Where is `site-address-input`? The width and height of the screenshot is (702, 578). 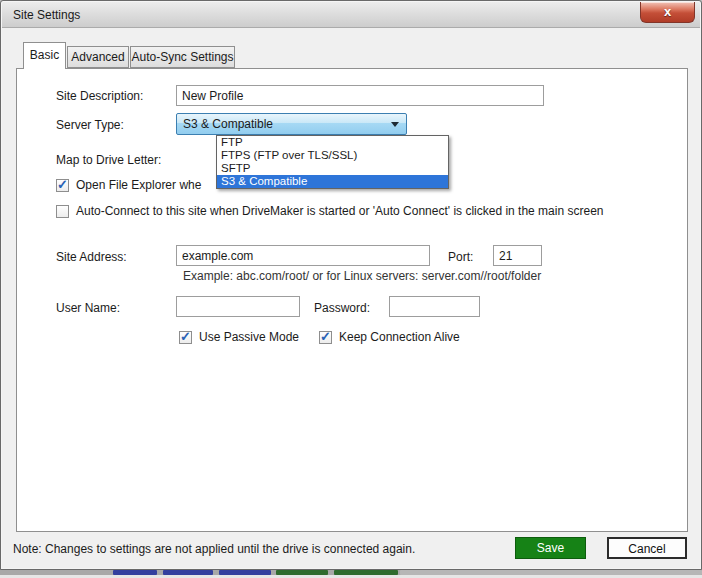
site-address-input is located at coordinates (303, 256).